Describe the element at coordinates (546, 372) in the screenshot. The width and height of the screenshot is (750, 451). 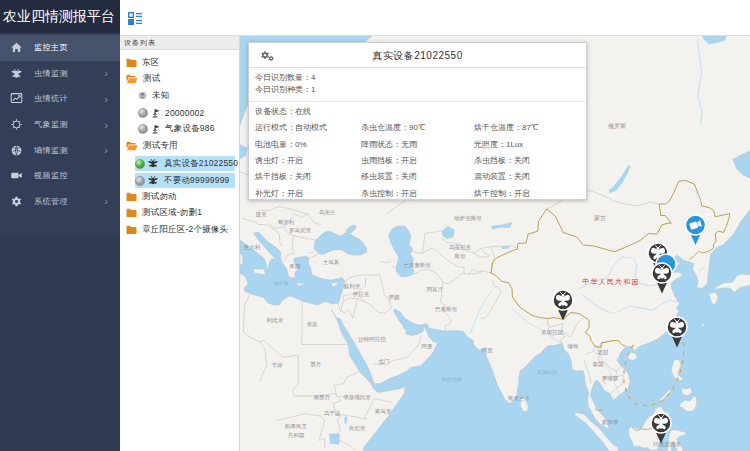
I see `svg-text: 孟加拉湾` at that location.